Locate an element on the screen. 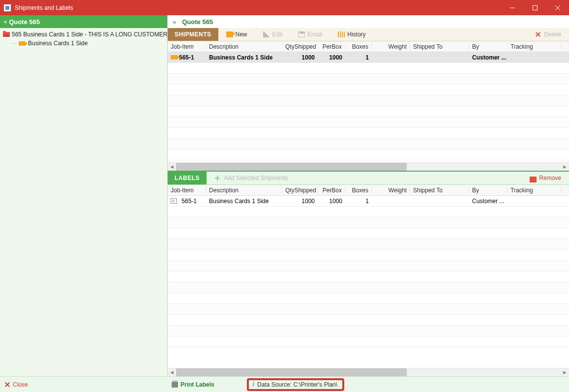 The image size is (569, 392). edit-icon is located at coordinates (267, 34).